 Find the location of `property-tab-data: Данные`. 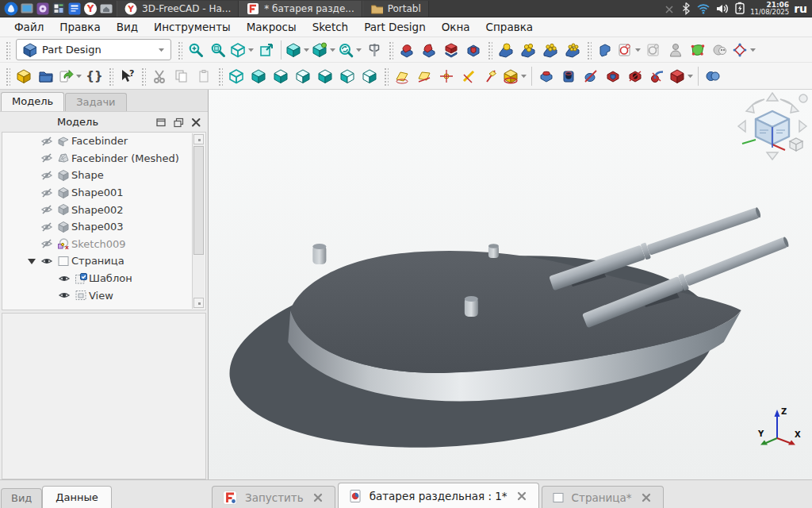

property-tab-data: Данные is located at coordinates (76, 497).